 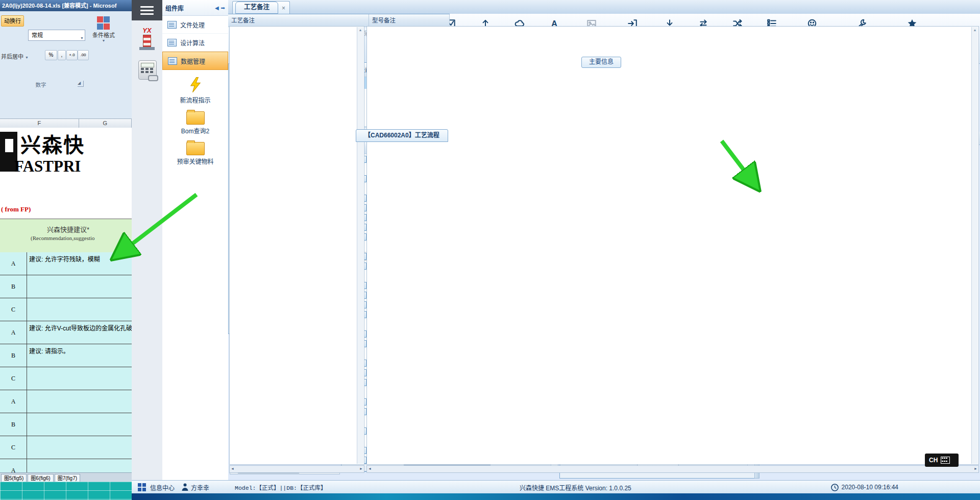 What do you see at coordinates (66, 236) in the screenshot?
I see `suggestion-banner: 兴森快捷建议* (Recommendation,suggestio` at bounding box center [66, 236].